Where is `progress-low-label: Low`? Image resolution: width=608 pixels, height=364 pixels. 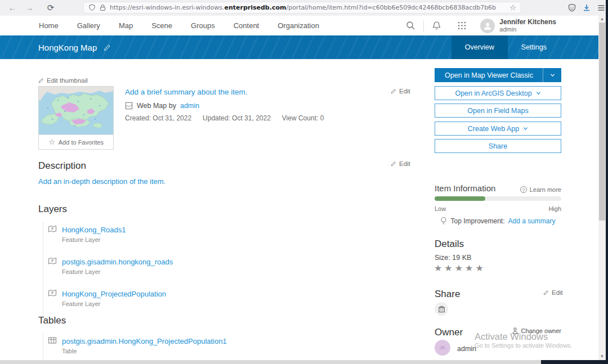
progress-low-label: Low is located at coordinates (440, 209).